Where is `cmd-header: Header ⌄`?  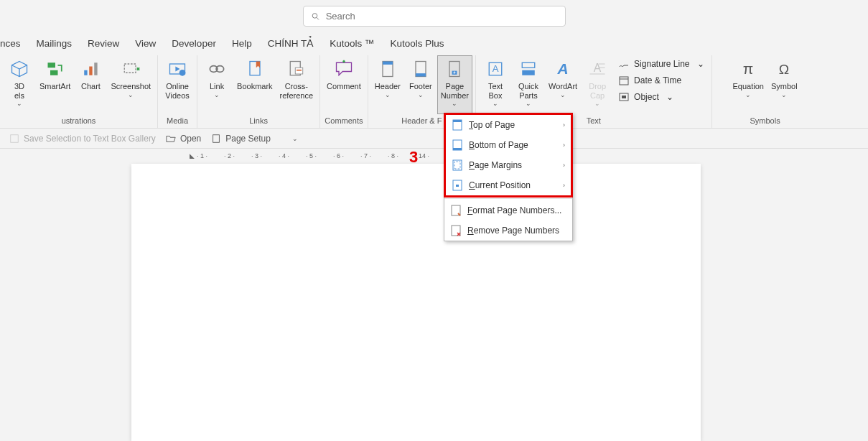
cmd-header: Header ⌄ is located at coordinates (388, 85).